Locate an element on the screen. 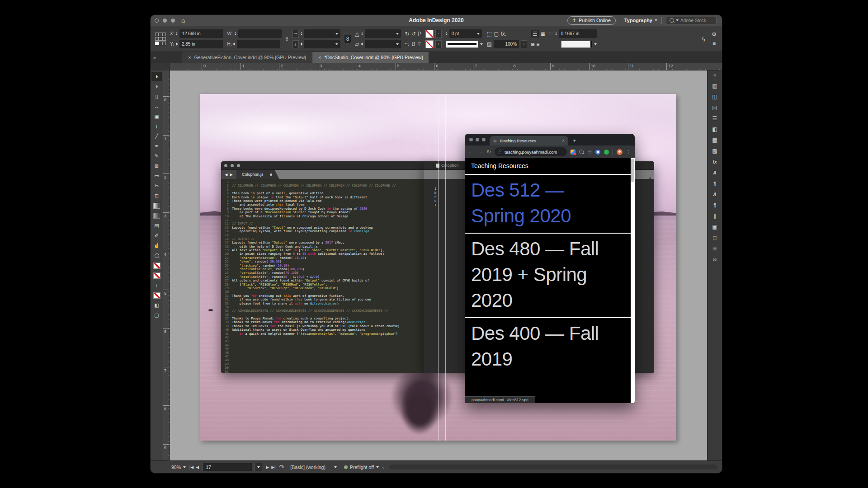 The width and height of the screenshot is (868, 488). color-panel: ◧ is located at coordinates (715, 129).